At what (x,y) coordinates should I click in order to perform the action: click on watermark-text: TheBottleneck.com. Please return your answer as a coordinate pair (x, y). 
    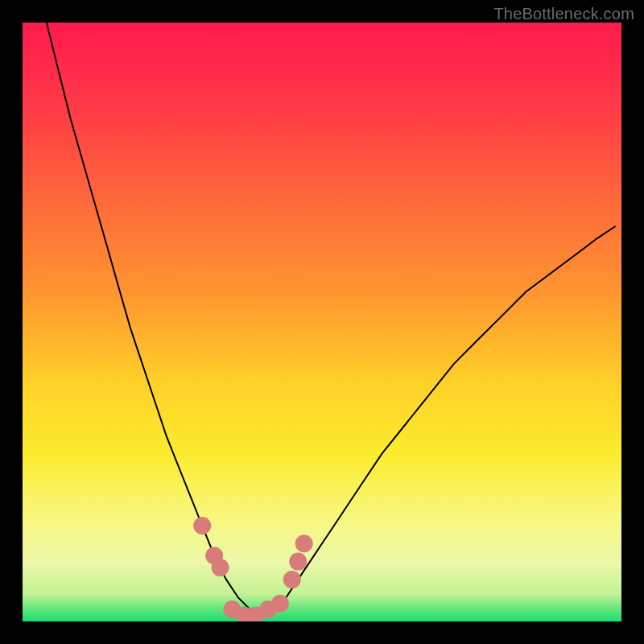
    Looking at the image, I should click on (564, 14).